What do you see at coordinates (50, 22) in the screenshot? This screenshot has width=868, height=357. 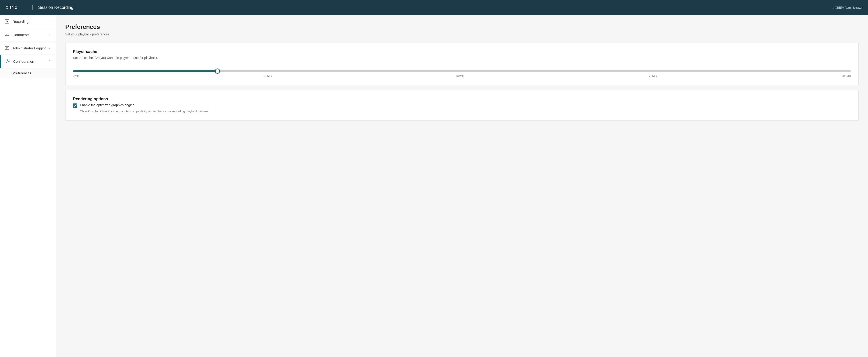 I see `recordings-chevron: ⌄` at bounding box center [50, 22].